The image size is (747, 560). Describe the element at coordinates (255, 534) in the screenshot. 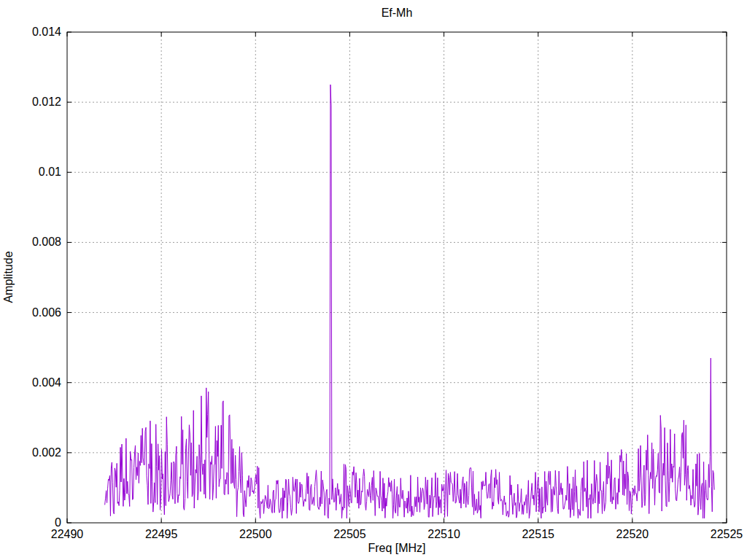

I see `x-tick-label: 22500` at that location.